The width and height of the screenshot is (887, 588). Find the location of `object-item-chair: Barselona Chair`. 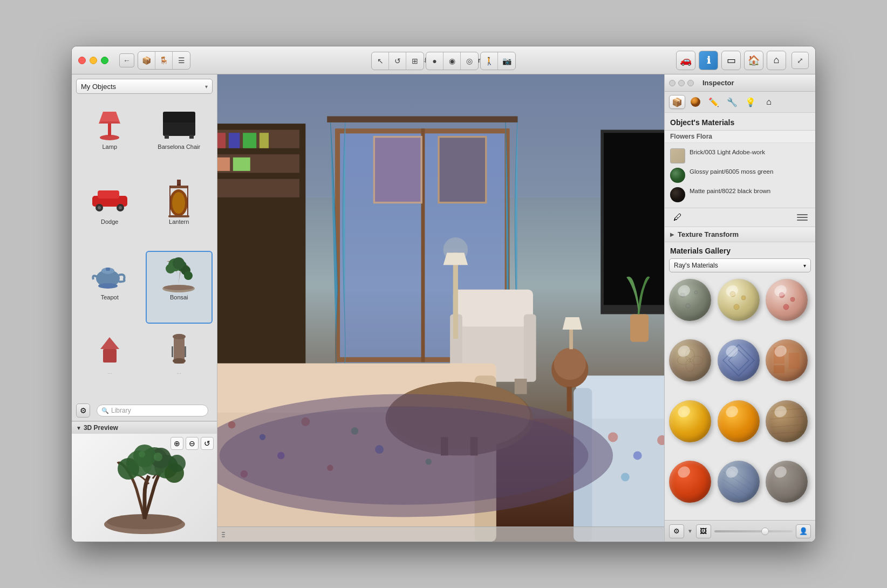

object-item-chair: Barselona Chair is located at coordinates (179, 137).